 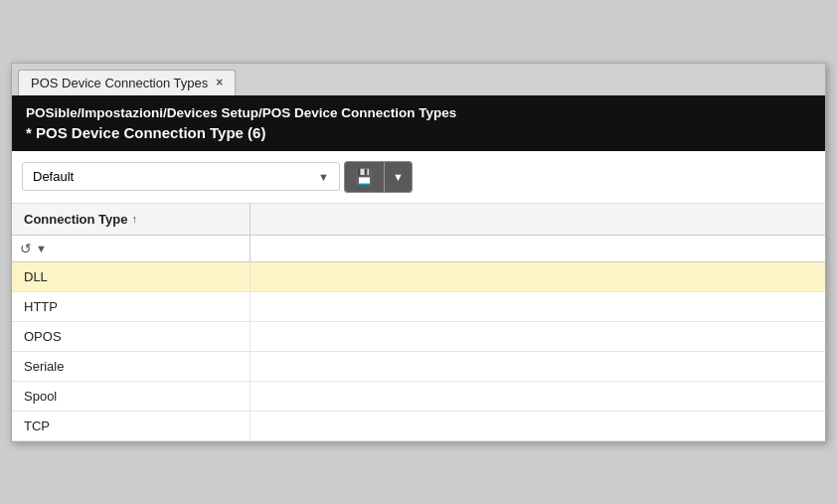 I want to click on cell-connection-type: Seriale, so click(x=131, y=366).